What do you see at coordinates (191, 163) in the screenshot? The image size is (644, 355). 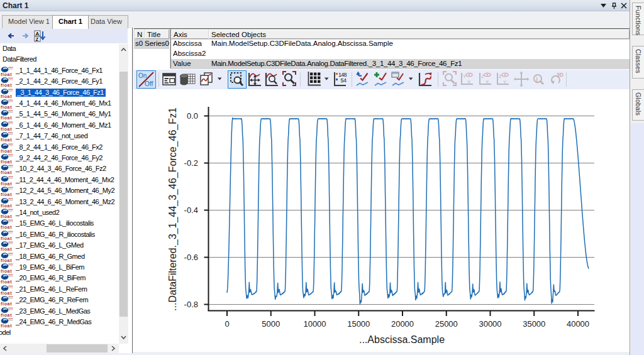 I see `svg-text: -0.2` at bounding box center [191, 163].